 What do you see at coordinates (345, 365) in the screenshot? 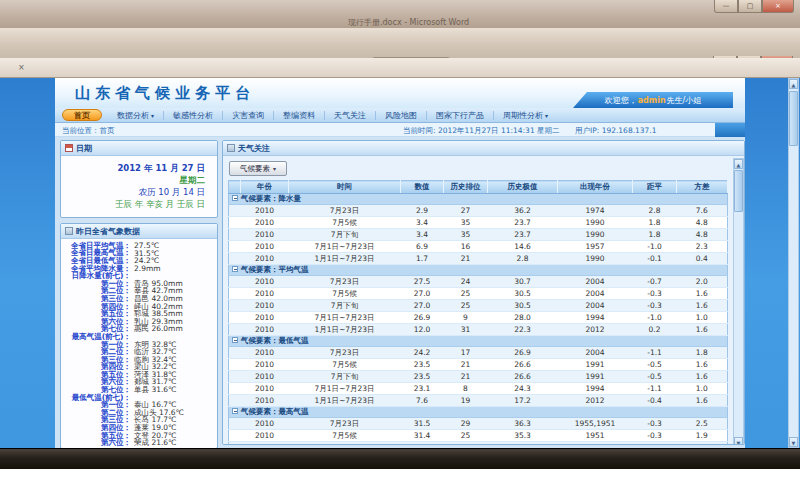
I see `table-cell: 7月5候` at bounding box center [345, 365].